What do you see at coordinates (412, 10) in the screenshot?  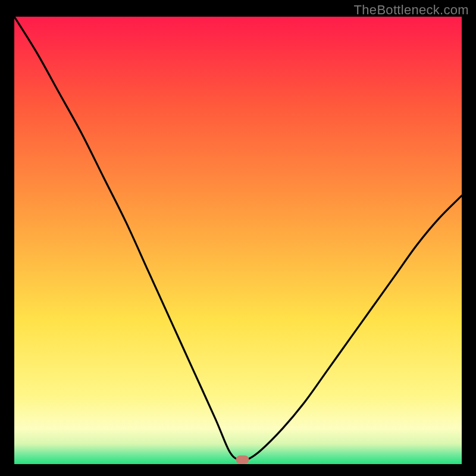 I see `watermark-text: TheBottleneck.com` at bounding box center [412, 10].